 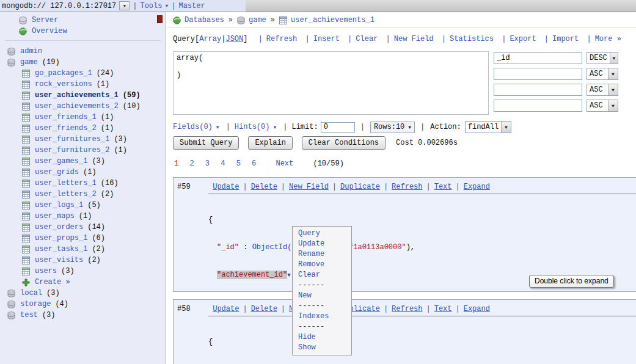 I want to click on more-link: More », so click(x=609, y=39).